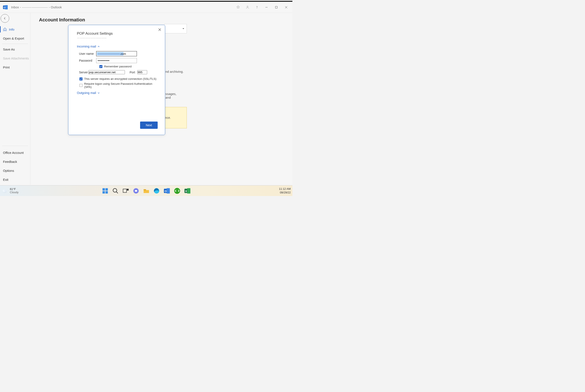 The width and height of the screenshot is (585, 392). What do you see at coordinates (105, 191) in the screenshot?
I see `start-button` at bounding box center [105, 191].